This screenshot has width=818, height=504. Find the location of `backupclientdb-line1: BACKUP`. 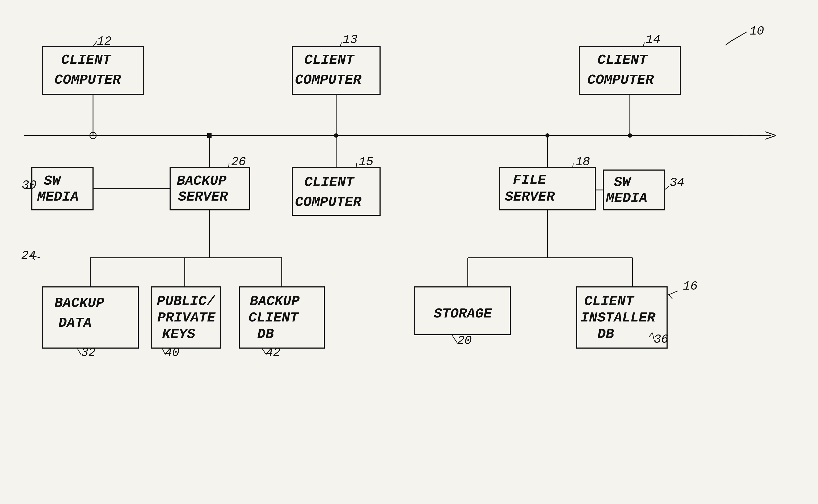

backupclientdb-line1: BACKUP is located at coordinates (275, 301).